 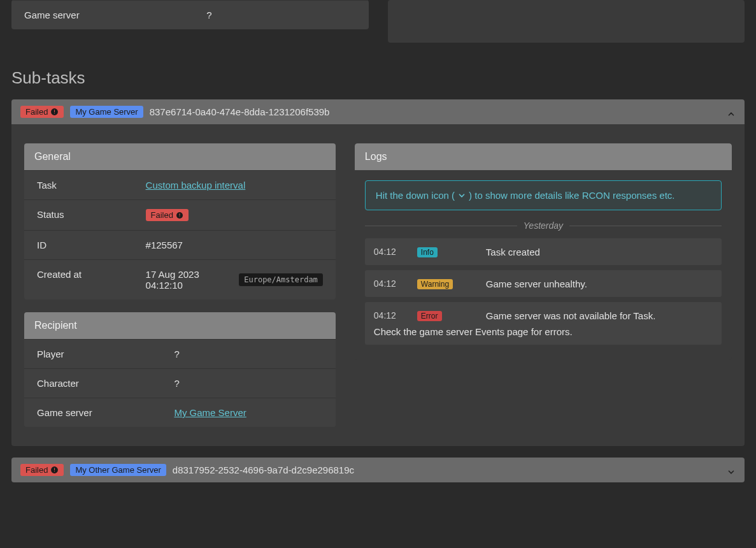 I want to click on character-value: ?, so click(x=248, y=384).